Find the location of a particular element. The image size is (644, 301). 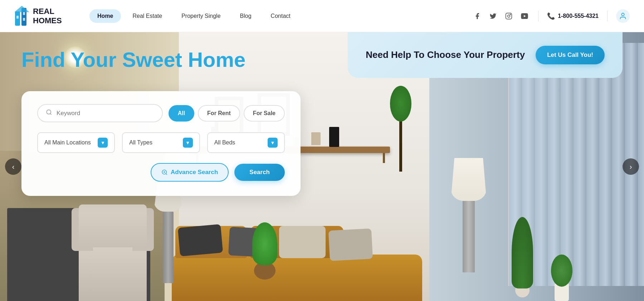

nav-real-estate: Real Estate is located at coordinates (147, 16).